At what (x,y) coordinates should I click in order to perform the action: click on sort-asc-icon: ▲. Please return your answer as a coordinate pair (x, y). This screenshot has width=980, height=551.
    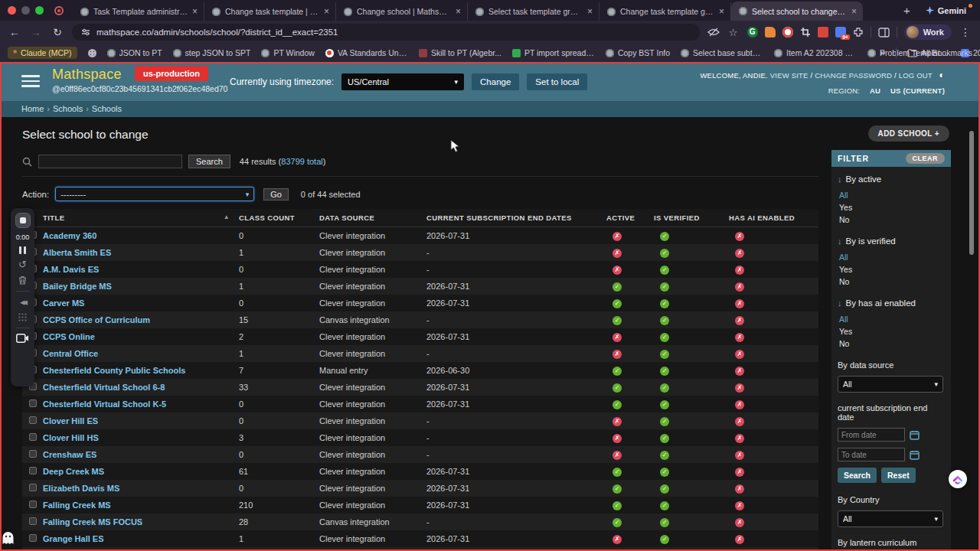
    Looking at the image, I should click on (227, 217).